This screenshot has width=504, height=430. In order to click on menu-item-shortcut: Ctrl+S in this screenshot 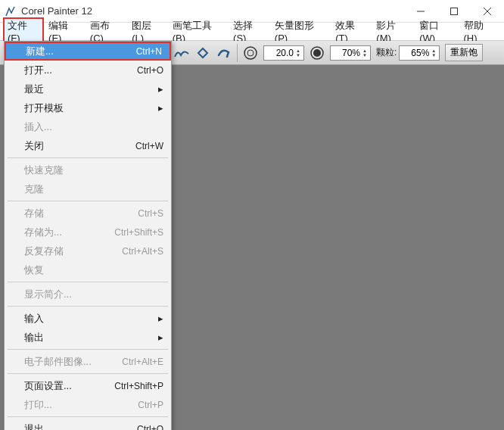, I will do `click(151, 213)`.